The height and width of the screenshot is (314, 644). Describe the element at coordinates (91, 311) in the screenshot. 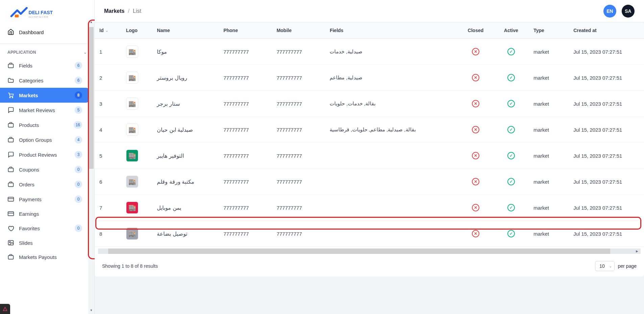

I see `scroll-down-icon: ▼` at that location.